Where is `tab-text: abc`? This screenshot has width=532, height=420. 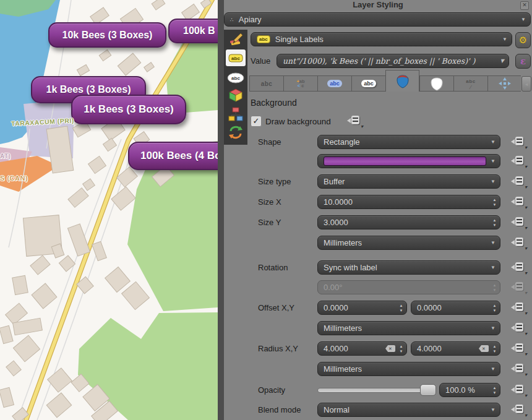
tab-text: abc is located at coordinates (266, 84).